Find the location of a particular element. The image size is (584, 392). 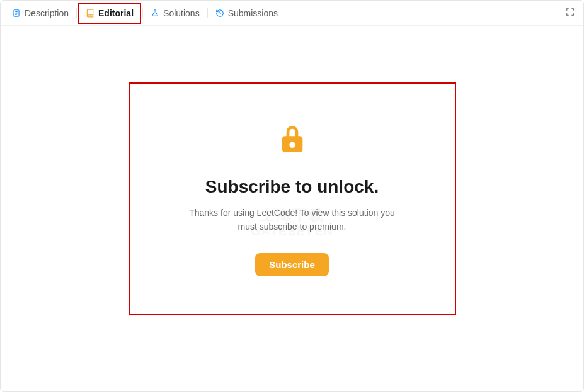

fullscreen-button is located at coordinates (570, 13).